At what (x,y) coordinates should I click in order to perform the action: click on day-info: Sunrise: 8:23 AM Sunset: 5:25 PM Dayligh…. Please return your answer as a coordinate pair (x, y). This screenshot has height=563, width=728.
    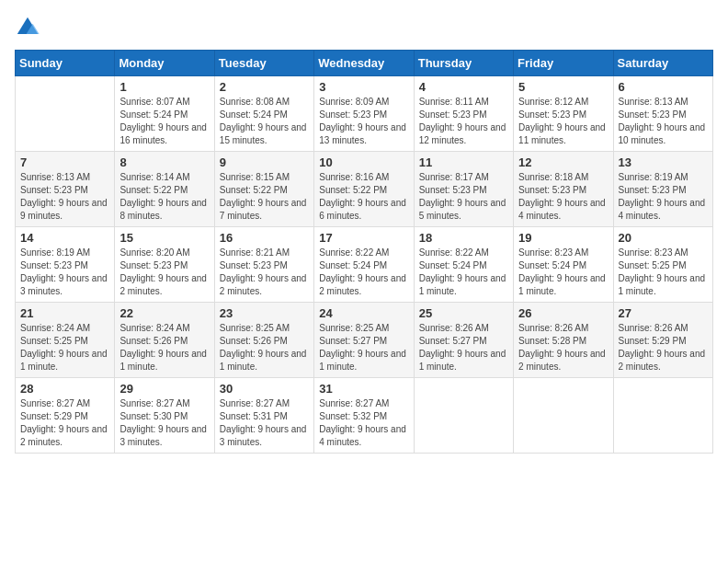
    Looking at the image, I should click on (664, 272).